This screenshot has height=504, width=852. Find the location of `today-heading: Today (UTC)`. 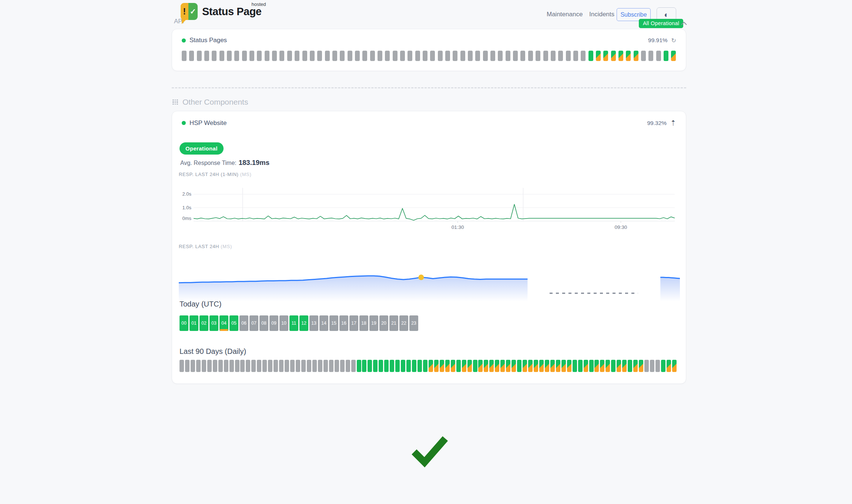

today-heading: Today (UTC) is located at coordinates (201, 304).